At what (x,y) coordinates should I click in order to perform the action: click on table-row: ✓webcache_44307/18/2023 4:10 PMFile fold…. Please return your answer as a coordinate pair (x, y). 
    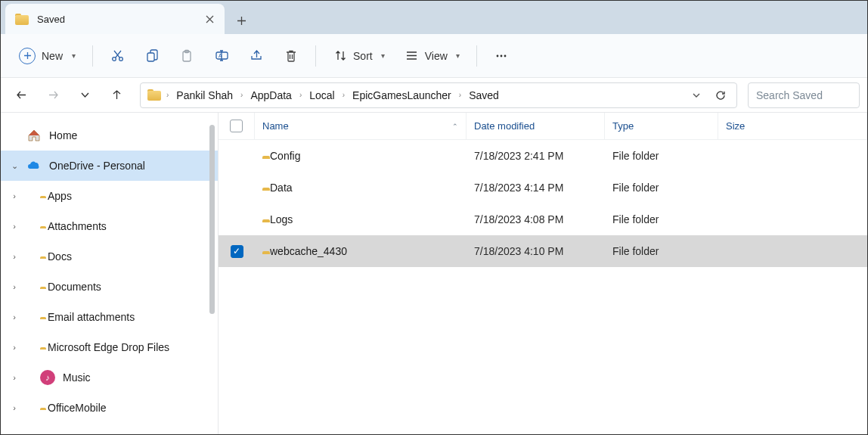
    Looking at the image, I should click on (543, 251).